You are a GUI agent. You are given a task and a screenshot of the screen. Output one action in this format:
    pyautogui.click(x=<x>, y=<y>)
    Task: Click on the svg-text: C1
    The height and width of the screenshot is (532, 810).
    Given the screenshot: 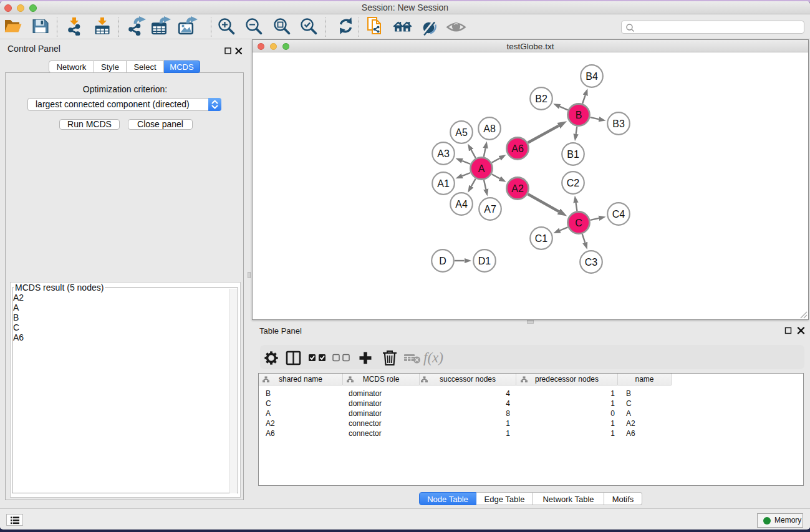 What is the action you would take?
    pyautogui.click(x=541, y=238)
    